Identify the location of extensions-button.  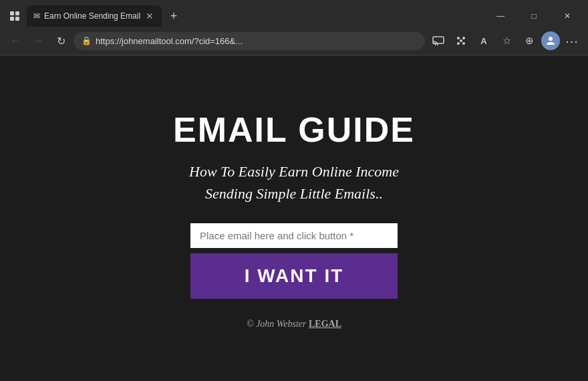
(461, 41).